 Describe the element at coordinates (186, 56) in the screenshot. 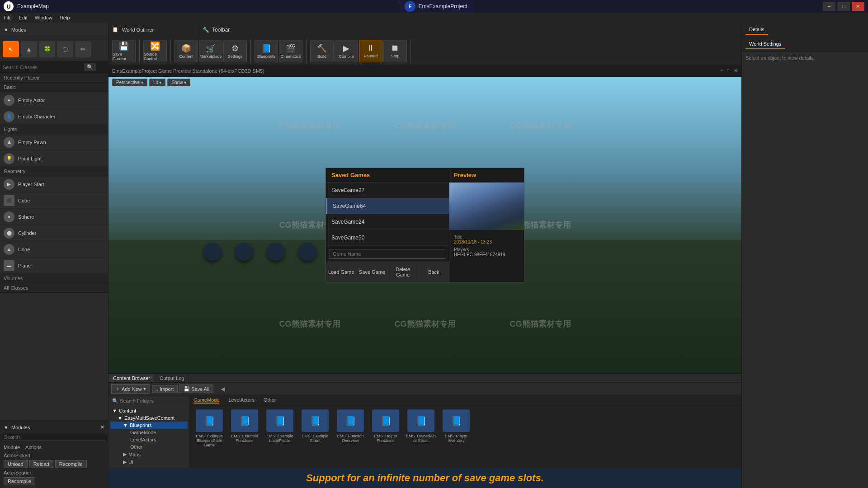

I see `content-label: Content` at that location.